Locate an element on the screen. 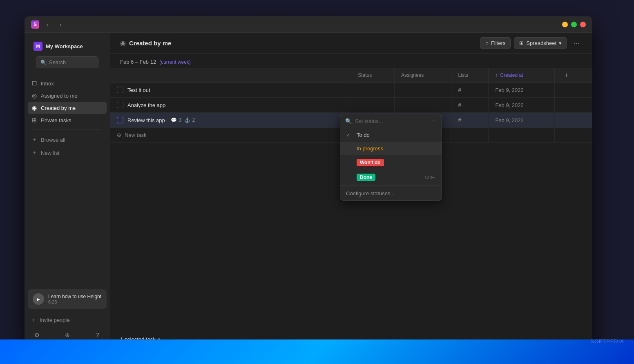 The image size is (634, 364). th-assignees: Assignees is located at coordinates (422, 75).